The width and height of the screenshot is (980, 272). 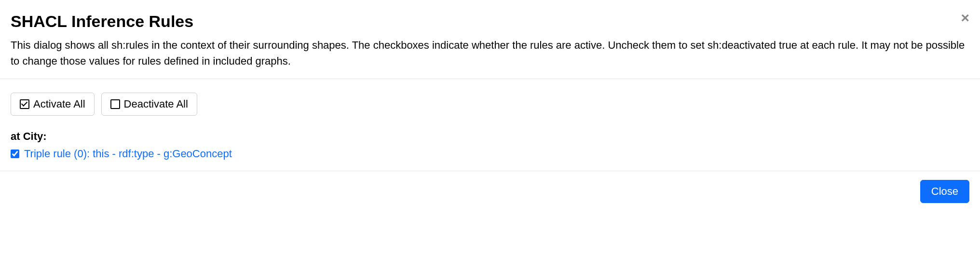 What do you see at coordinates (490, 136) in the screenshot?
I see `shape-heading: at City:` at bounding box center [490, 136].